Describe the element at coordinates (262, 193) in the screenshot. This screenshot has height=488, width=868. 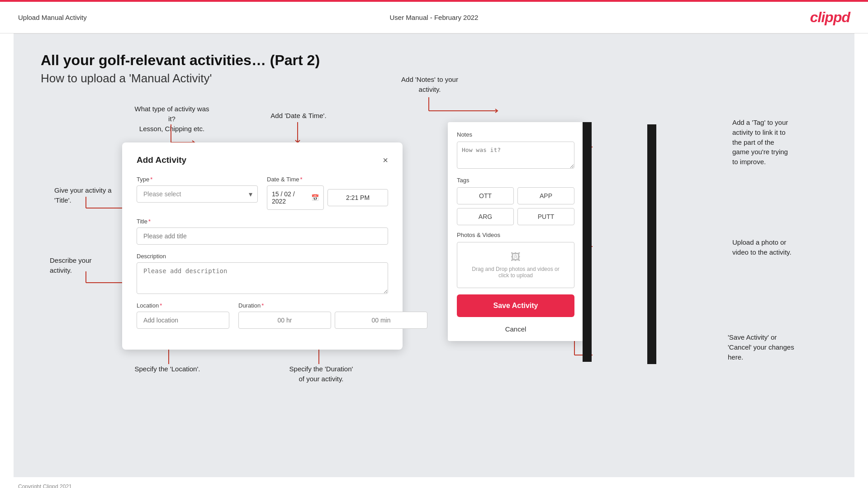
I see `type-datetime-row: Type* Please select Date & Time* 15 /` at that location.